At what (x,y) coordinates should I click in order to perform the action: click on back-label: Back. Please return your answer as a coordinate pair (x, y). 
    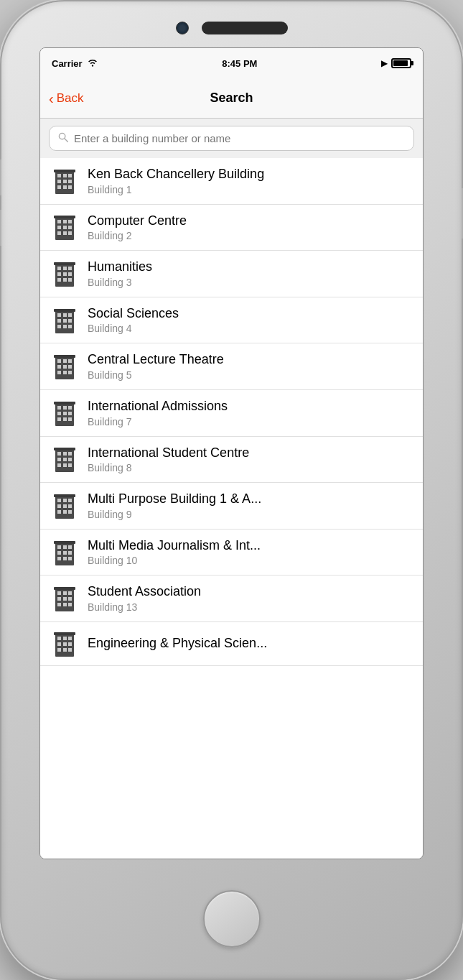
    Looking at the image, I should click on (70, 98).